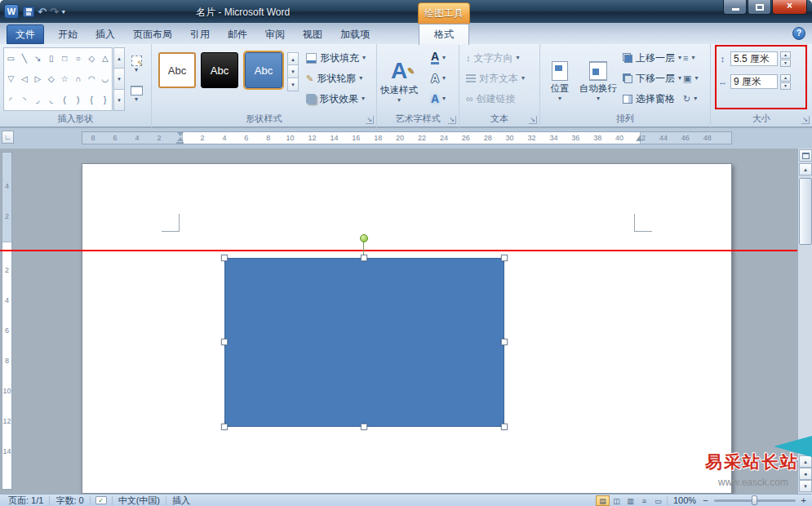 The image size is (812, 506). Describe the element at coordinates (106, 100) in the screenshot. I see `shape-icon: }` at that location.